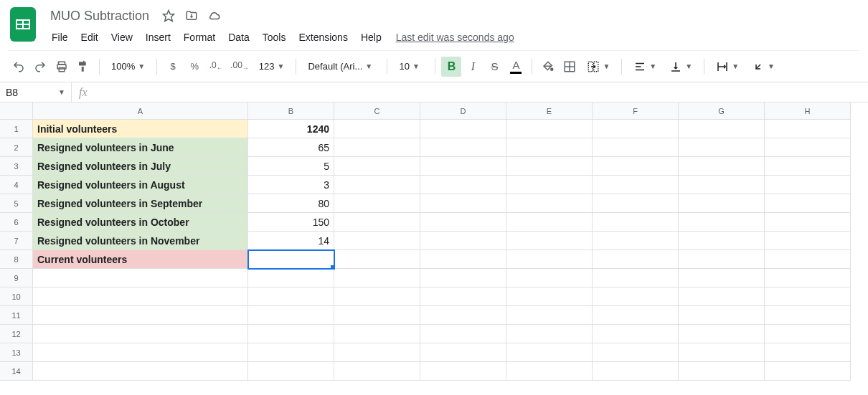 The width and height of the screenshot is (868, 395). What do you see at coordinates (763, 67) in the screenshot?
I see `text-rotation-dropdown: ▼` at bounding box center [763, 67].